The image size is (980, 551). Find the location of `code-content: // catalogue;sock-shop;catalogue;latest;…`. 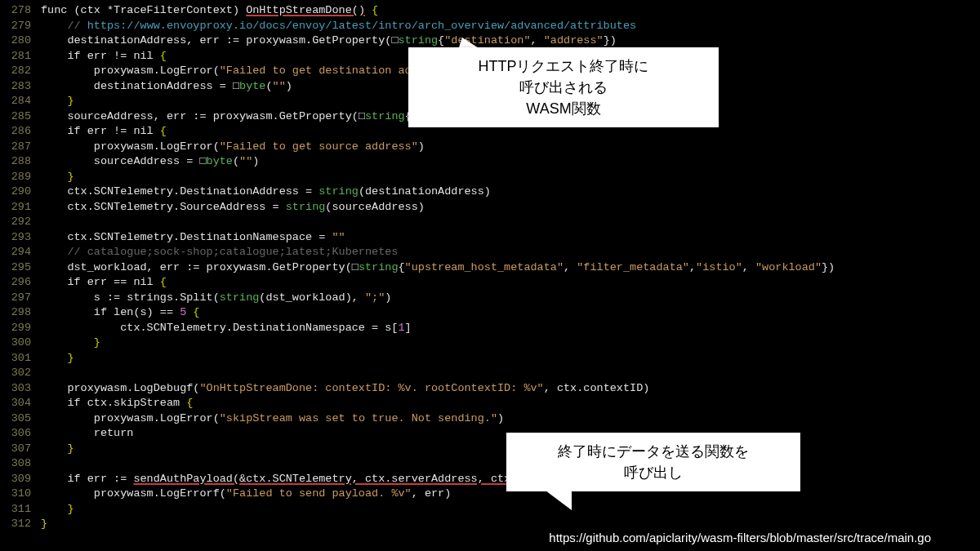

code-content: // catalogue;sock-shop;catalogue;latest;… is located at coordinates (219, 253).